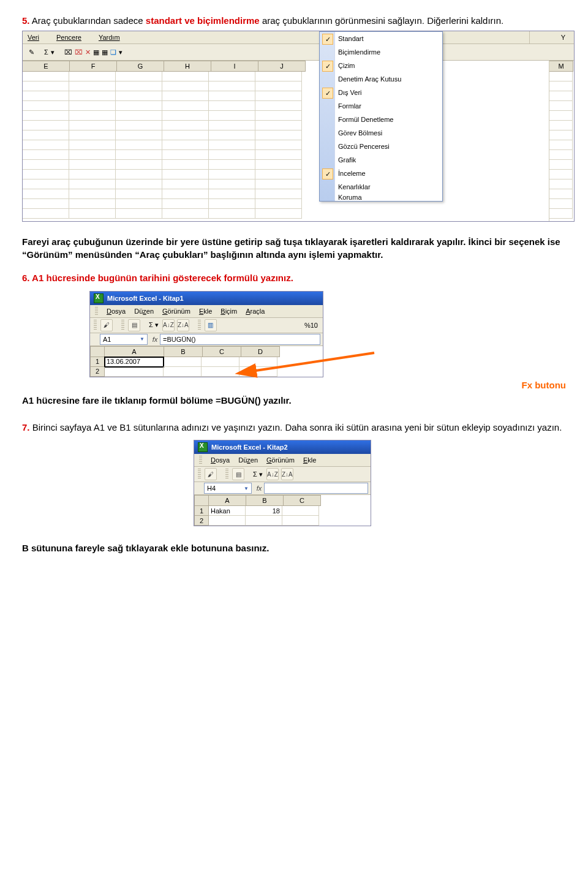 The height and width of the screenshot is (876, 588). I want to click on ctx-item-gozcu: Gözcü Penceresi, so click(381, 146).